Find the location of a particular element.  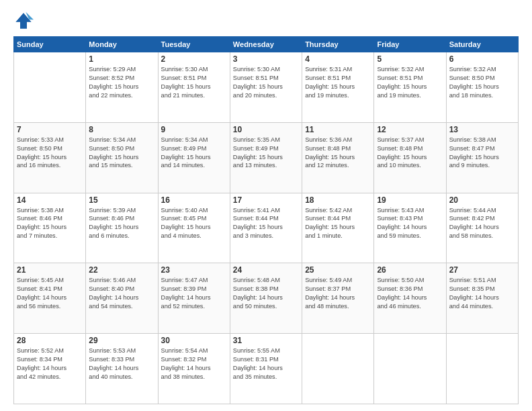

day-info: Sunrise: 5:32 AM Sunset: 8:51 PM Dayligh… is located at coordinates (410, 83).